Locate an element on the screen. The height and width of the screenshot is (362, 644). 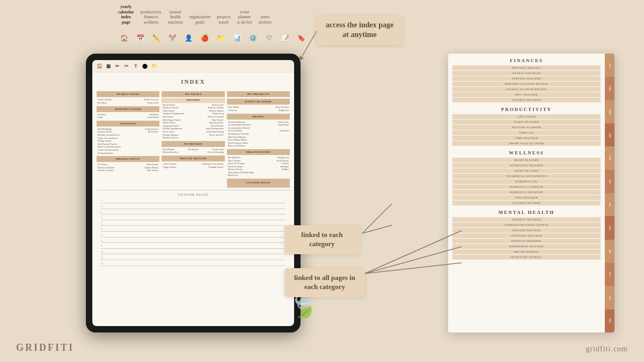
tab-sep: SEP is located at coordinates (610, 251).